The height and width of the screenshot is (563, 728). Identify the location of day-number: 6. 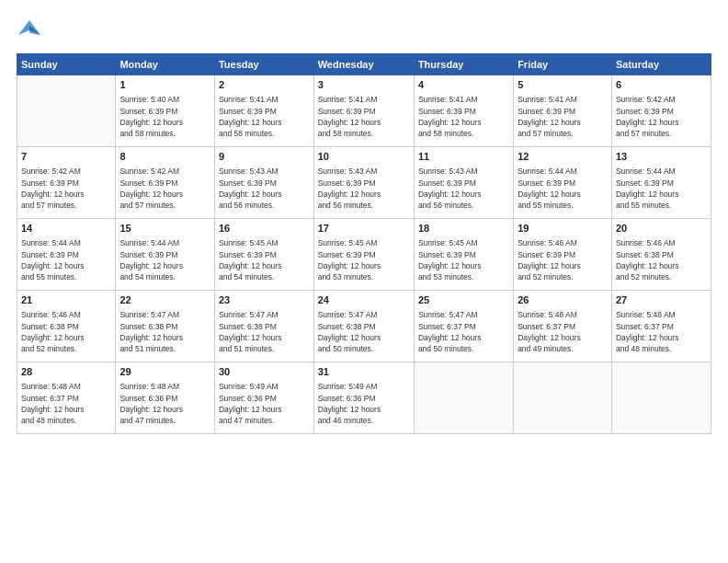
(662, 85).